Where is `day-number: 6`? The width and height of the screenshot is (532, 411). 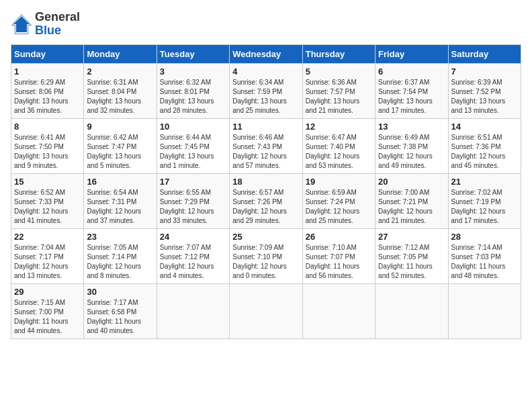 day-number: 6 is located at coordinates (411, 71).